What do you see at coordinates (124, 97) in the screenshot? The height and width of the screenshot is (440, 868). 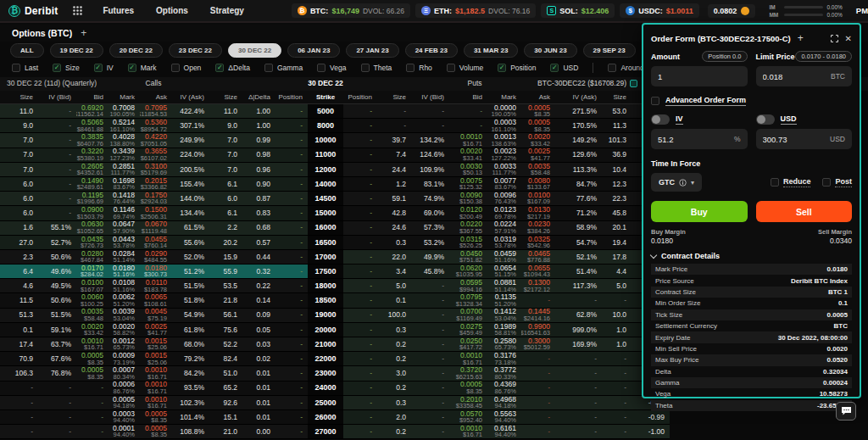 I see `col-header-mark: Mark` at bounding box center [124, 97].